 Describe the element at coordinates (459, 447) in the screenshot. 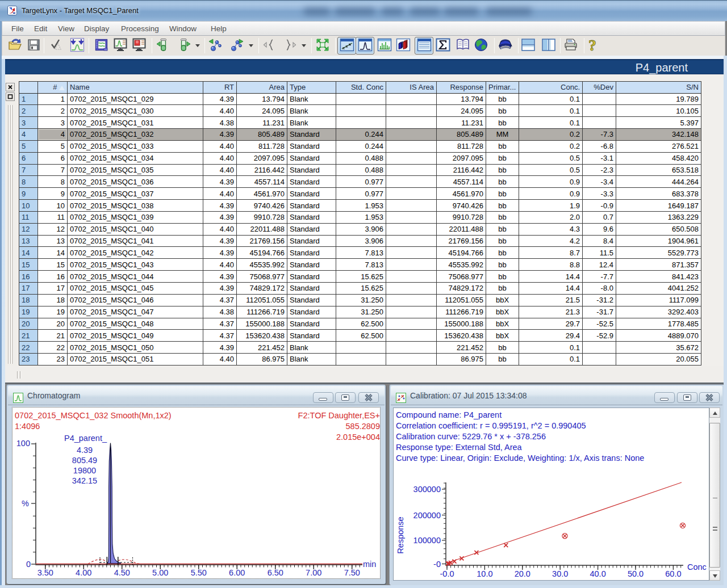

I see `svg-text:Response type: External Std, A: Response type: External Std, Area` at that location.